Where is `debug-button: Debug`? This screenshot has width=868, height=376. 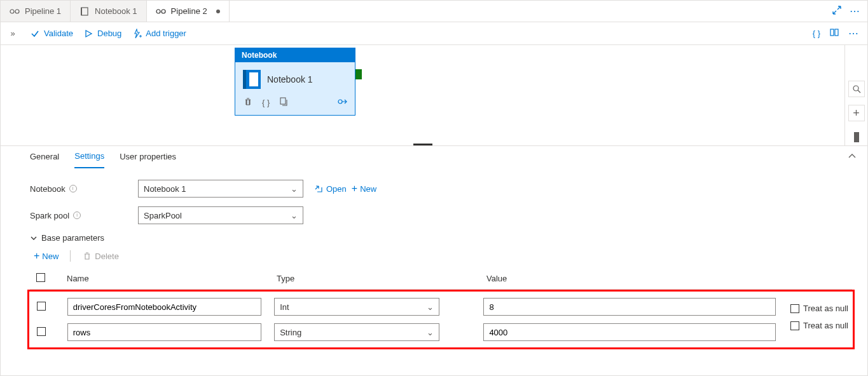 debug-button: Debug is located at coordinates (102, 34).